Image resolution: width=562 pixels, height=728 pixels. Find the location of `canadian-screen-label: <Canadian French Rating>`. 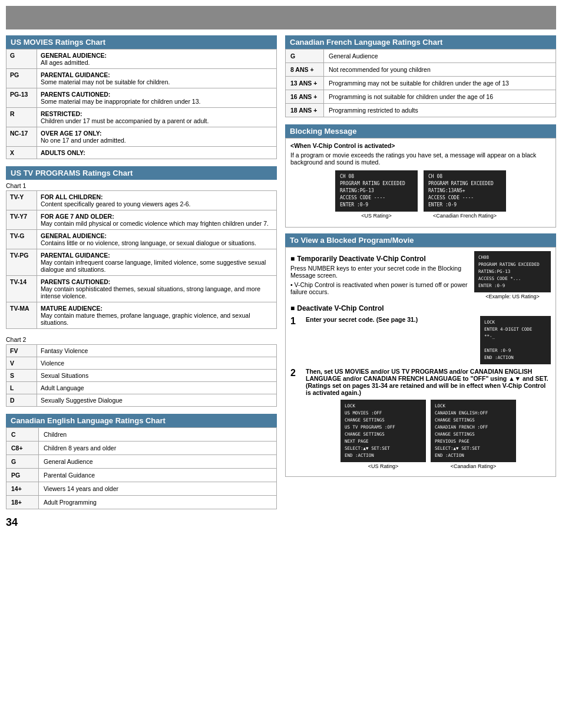

canadian-screen-label: <Canadian French Rating> is located at coordinates (465, 216).